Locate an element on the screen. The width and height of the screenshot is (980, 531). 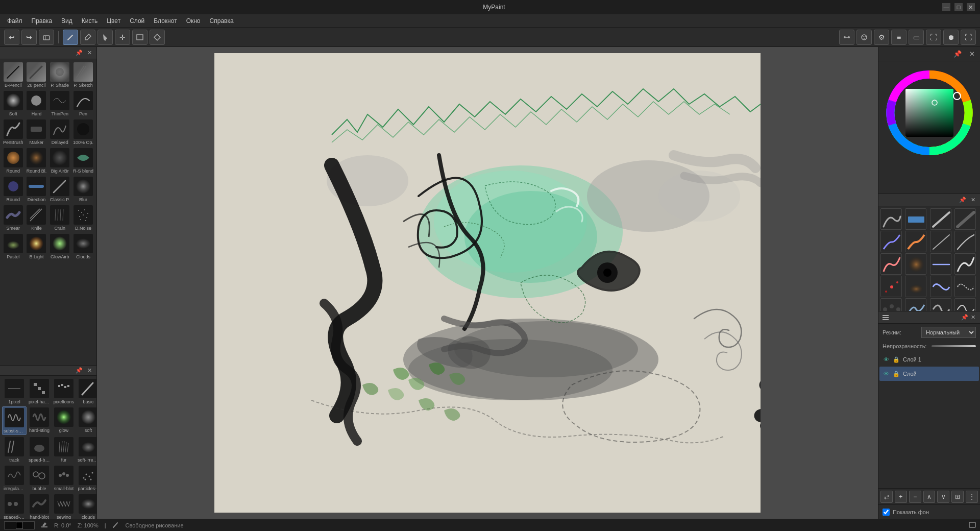
layer-remove-button: − is located at coordinates (915, 497).